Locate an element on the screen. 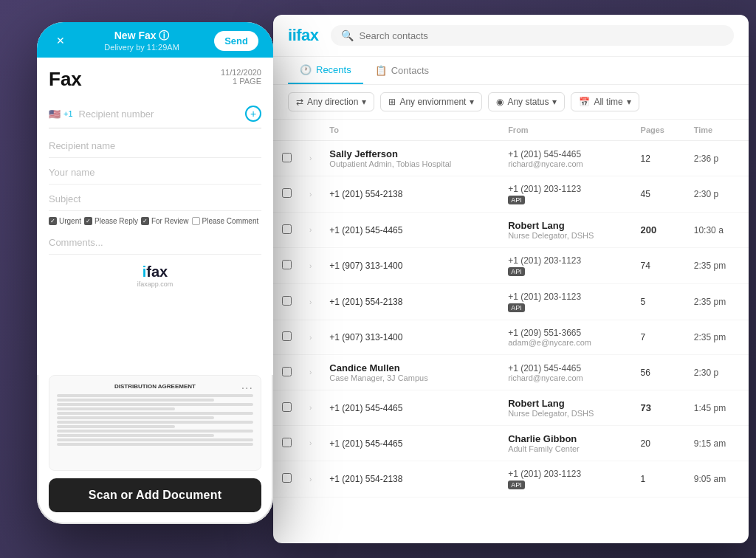  pages-value: 73 is located at coordinates (646, 407).